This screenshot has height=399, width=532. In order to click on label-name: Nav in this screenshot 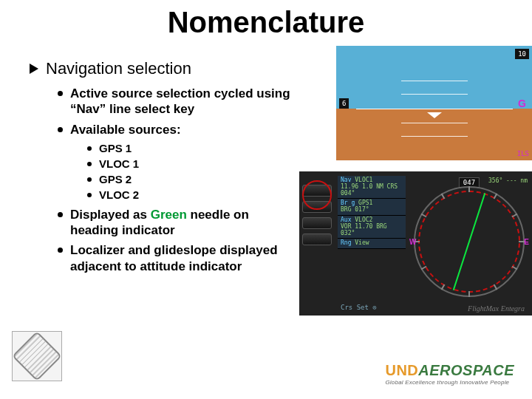, I will do `click(346, 180)`.